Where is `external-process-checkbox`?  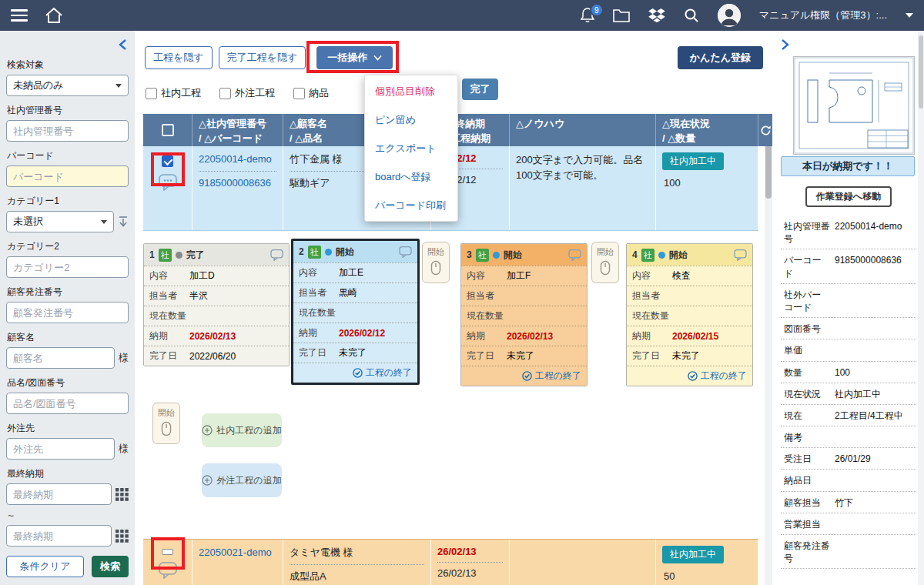
external-process-checkbox is located at coordinates (225, 94).